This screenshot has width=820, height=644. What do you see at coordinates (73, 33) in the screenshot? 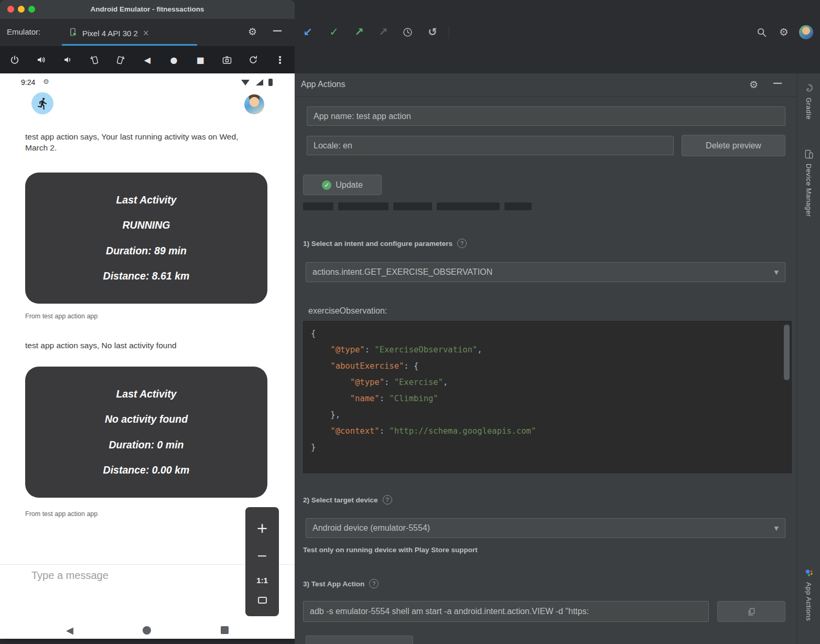
I see `phone-tab-icon` at bounding box center [73, 33].